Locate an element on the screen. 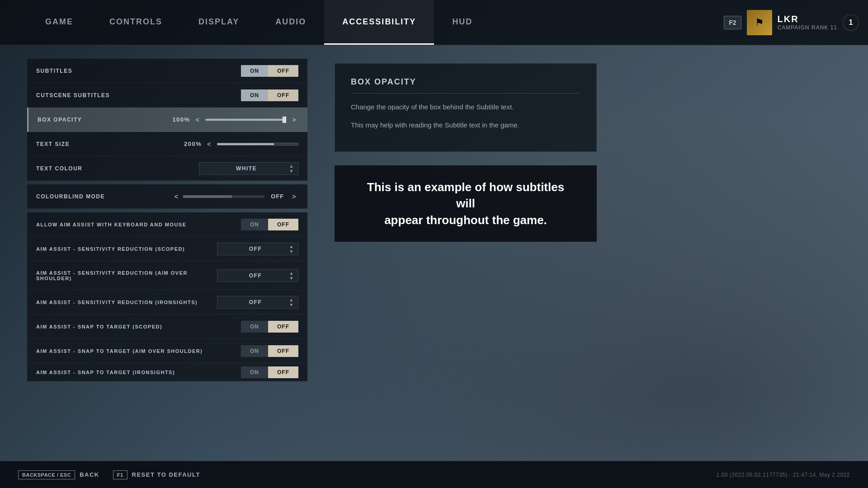 The image size is (868, 488). info-description-2: This may help with reading the Subtitle … is located at coordinates (466, 125).